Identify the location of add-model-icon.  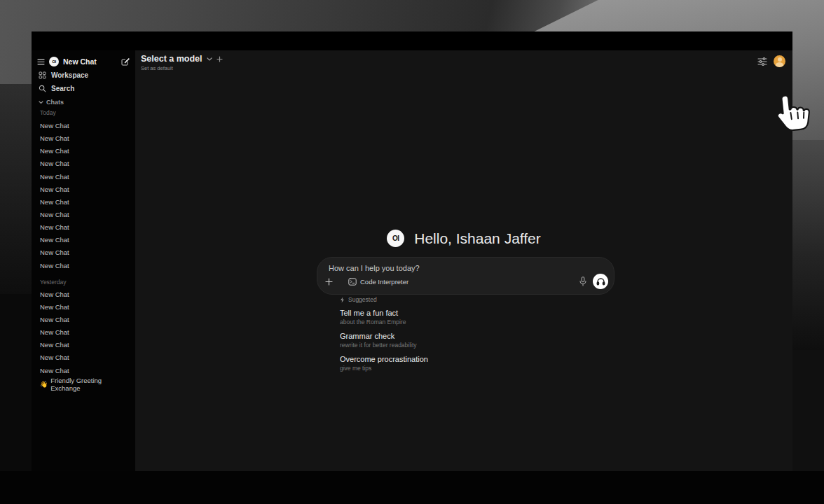
(220, 59).